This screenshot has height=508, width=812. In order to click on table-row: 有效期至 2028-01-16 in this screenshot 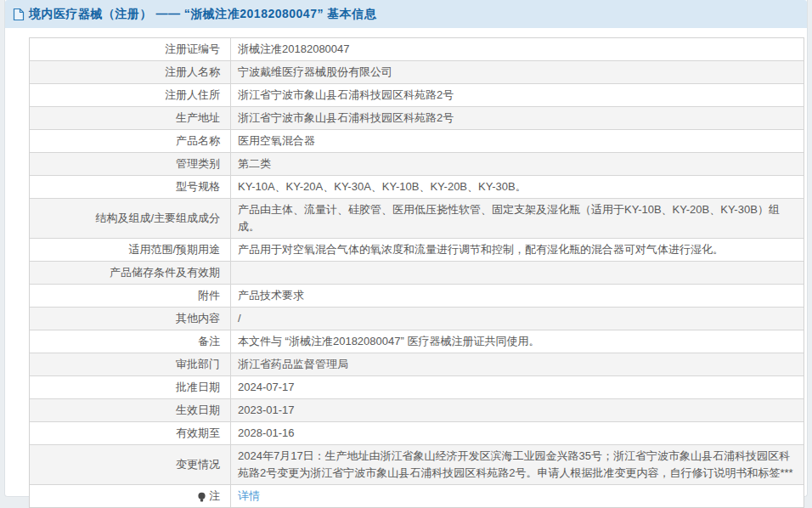, I will do `click(416, 433)`.